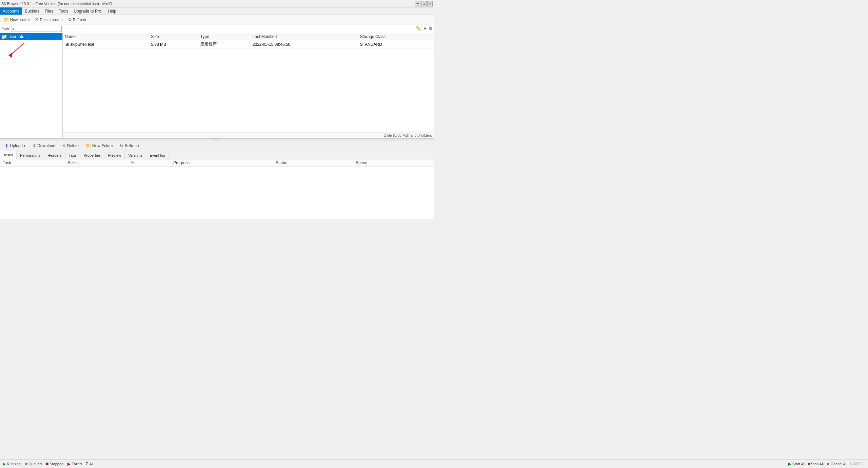 This screenshot has width=868, height=468. Describe the element at coordinates (425, 28) in the screenshot. I see `filter-icon: ▼` at that location.